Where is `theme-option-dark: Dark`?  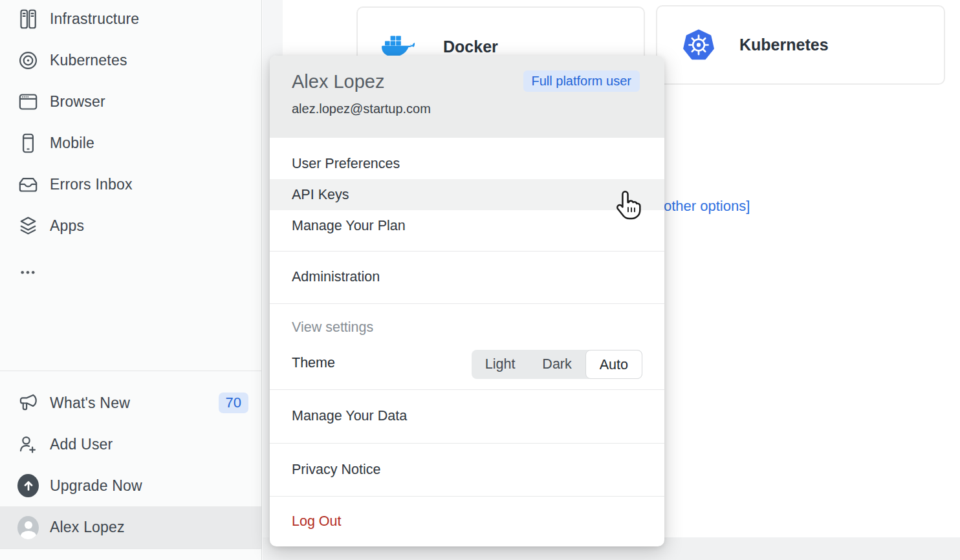
theme-option-dark: Dark is located at coordinates (556, 365).